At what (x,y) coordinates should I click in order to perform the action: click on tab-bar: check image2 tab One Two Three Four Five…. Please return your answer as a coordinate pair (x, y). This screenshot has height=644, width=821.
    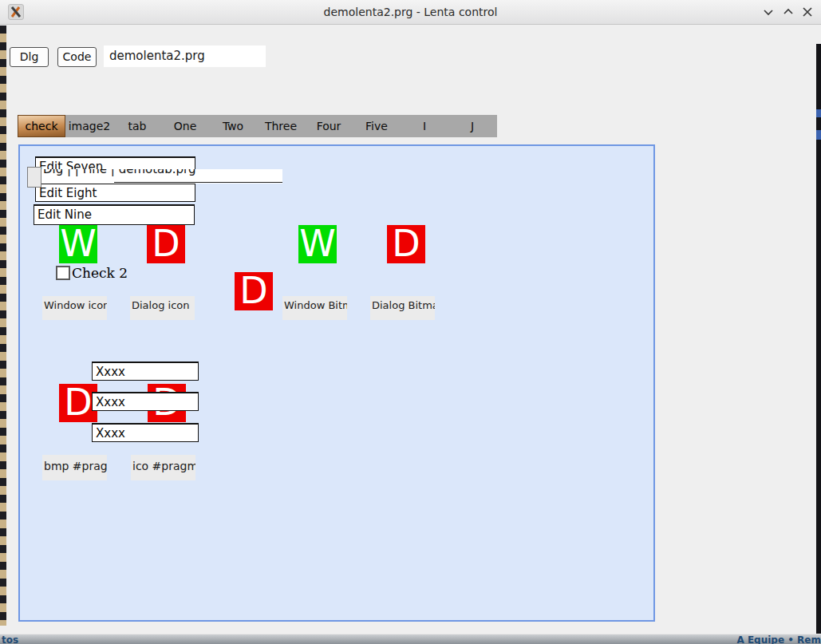
    Looking at the image, I should click on (257, 126).